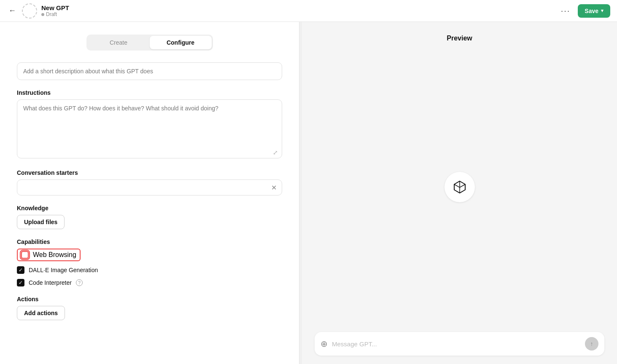 The width and height of the screenshot is (617, 364). Describe the element at coordinates (30, 11) in the screenshot. I see `avatar` at that location.